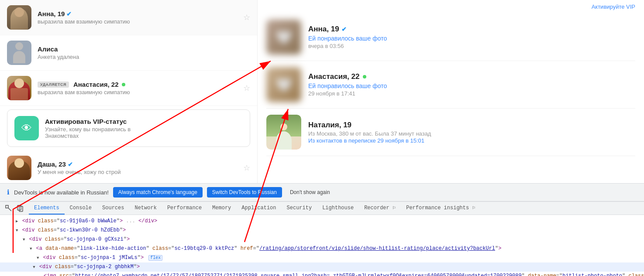  Describe the element at coordinates (8, 192) in the screenshot. I see `info-icon: ℹ` at that location.